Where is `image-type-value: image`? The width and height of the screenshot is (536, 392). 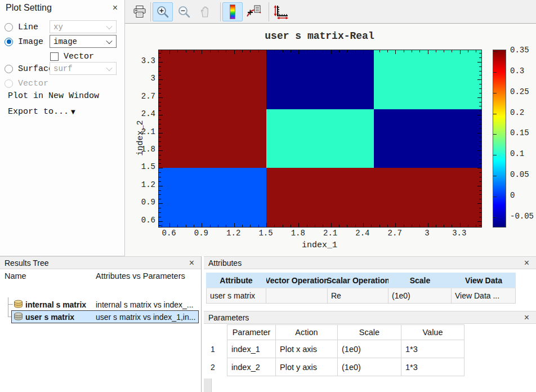
image-type-value: image is located at coordinates (65, 42).